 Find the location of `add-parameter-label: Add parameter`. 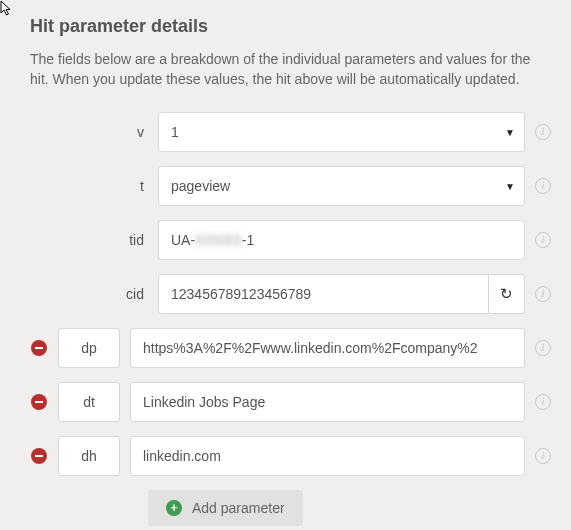

add-parameter-label: Add parameter is located at coordinates (238, 508).